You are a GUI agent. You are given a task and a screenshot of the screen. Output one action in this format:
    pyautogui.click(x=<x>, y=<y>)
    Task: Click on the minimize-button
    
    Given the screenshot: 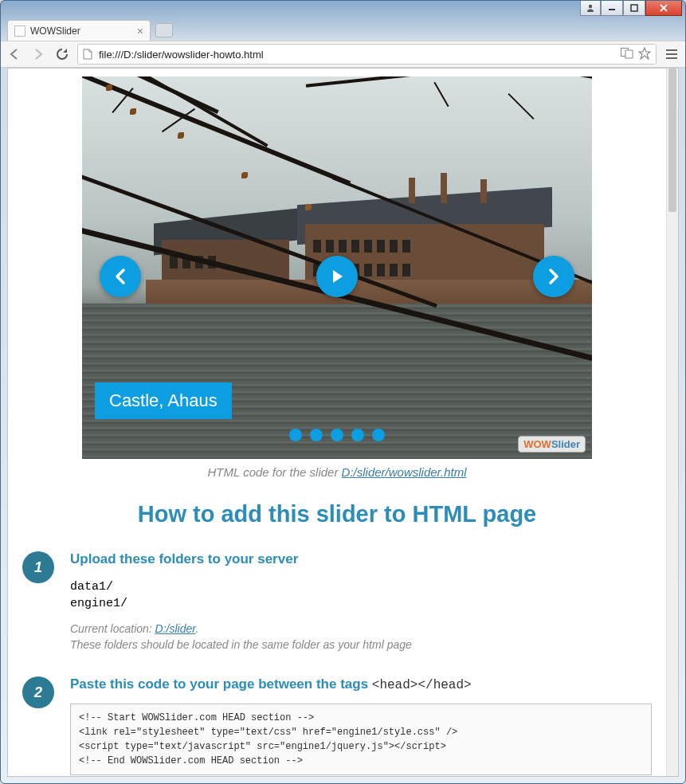 What is the action you would take?
    pyautogui.click(x=612, y=8)
    